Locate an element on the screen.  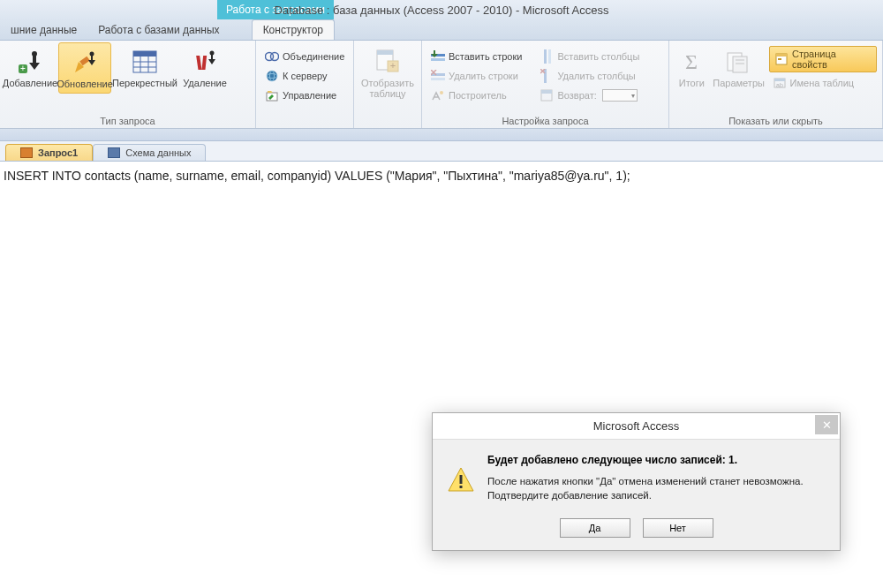
insert-cols-icon is located at coordinates (547, 57).